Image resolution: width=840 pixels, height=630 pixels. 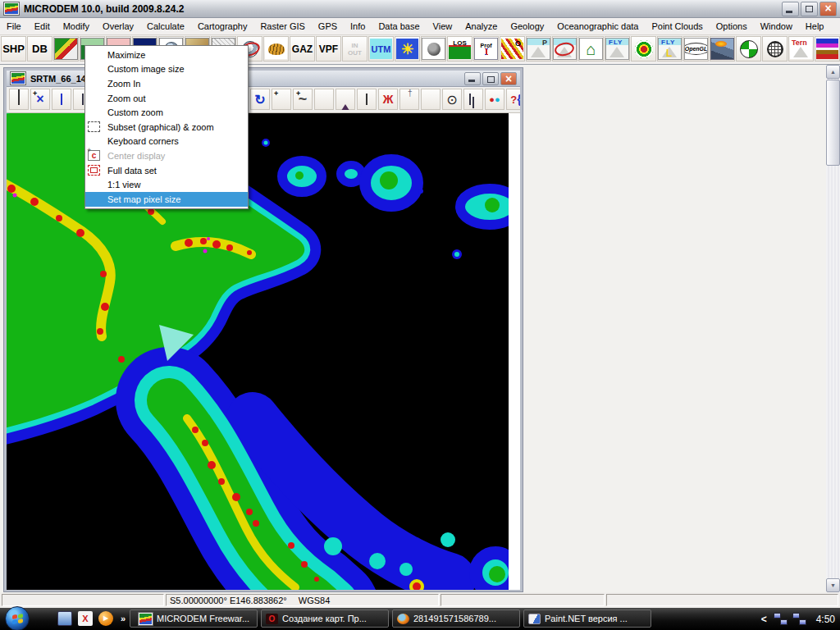 I want to click on task-button-opera: Создание карт. Пр..., so click(x=325, y=619).